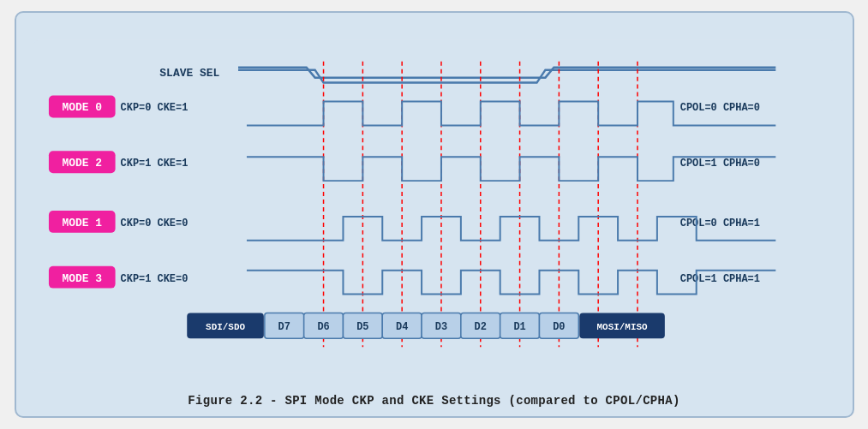  What do you see at coordinates (720, 108) in the screenshot?
I see `svg-text: CPOL=0 CPHA=0` at bounding box center [720, 108].